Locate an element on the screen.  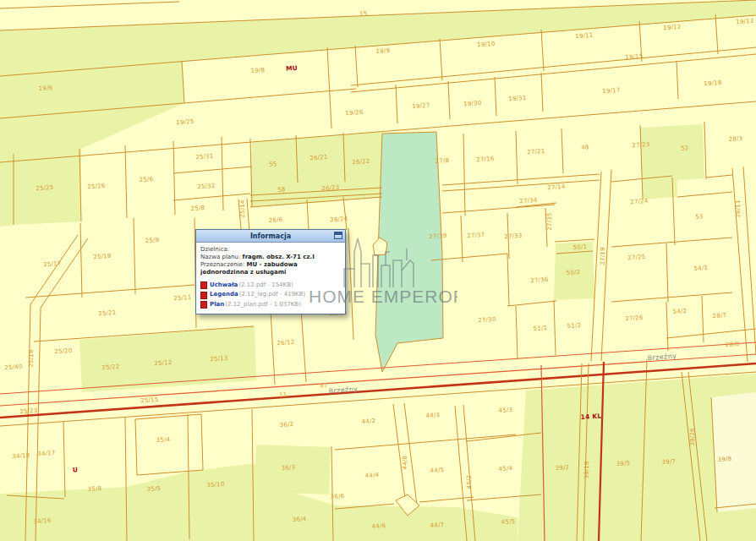
uchwala-link: Uchwała is located at coordinates (223, 286).